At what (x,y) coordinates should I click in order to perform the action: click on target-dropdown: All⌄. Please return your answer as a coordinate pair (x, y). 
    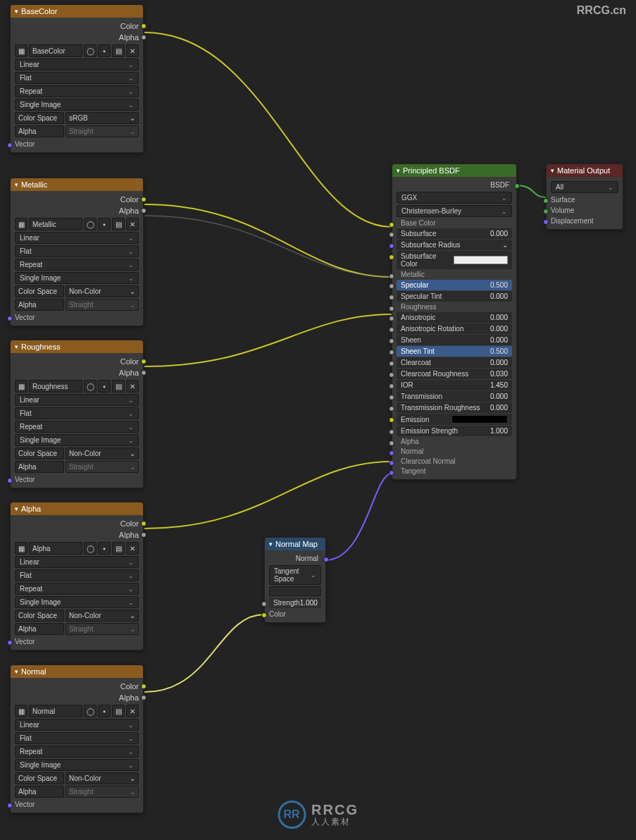
    Looking at the image, I should click on (585, 187).